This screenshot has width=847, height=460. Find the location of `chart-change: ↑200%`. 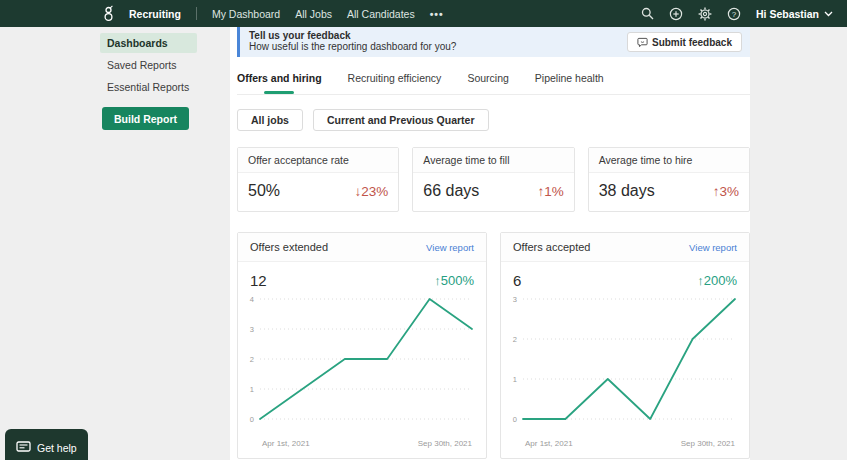

chart-change: ↑200% is located at coordinates (717, 280).